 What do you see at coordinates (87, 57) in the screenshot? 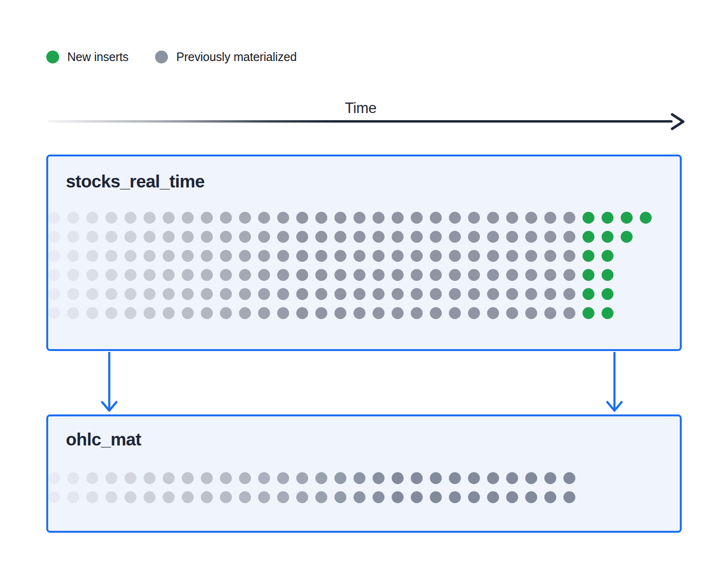
I see `legend-item-new-inserts: New inserts` at bounding box center [87, 57].